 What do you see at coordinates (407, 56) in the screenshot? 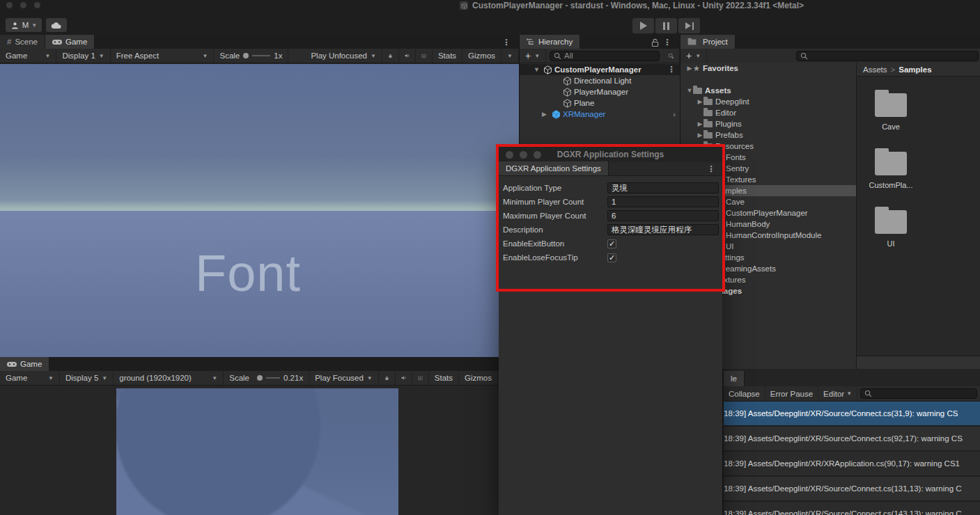
I see `mute-audio-button` at bounding box center [407, 56].